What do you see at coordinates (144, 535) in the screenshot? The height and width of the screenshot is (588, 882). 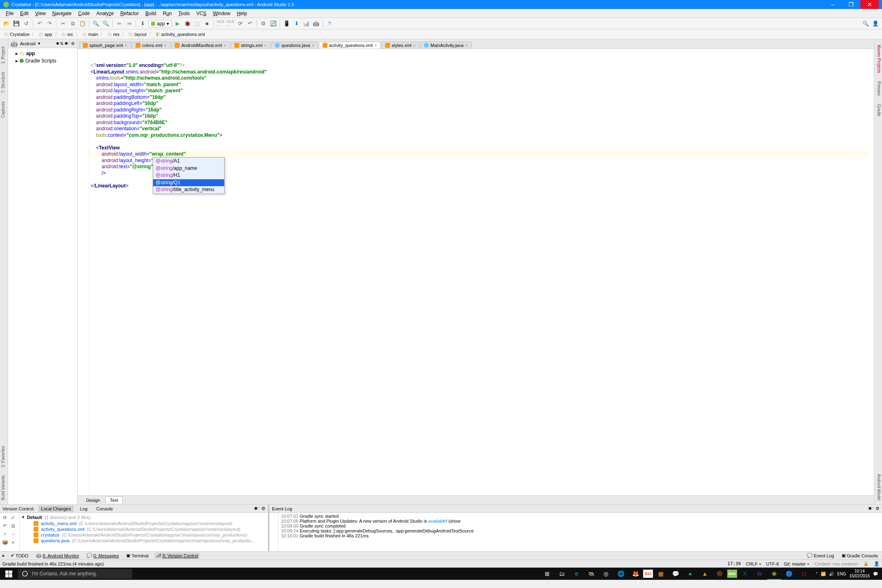 I see `changed-file: crystalize (C:\Users\Adamski\AndroidStud…` at bounding box center [144, 535].